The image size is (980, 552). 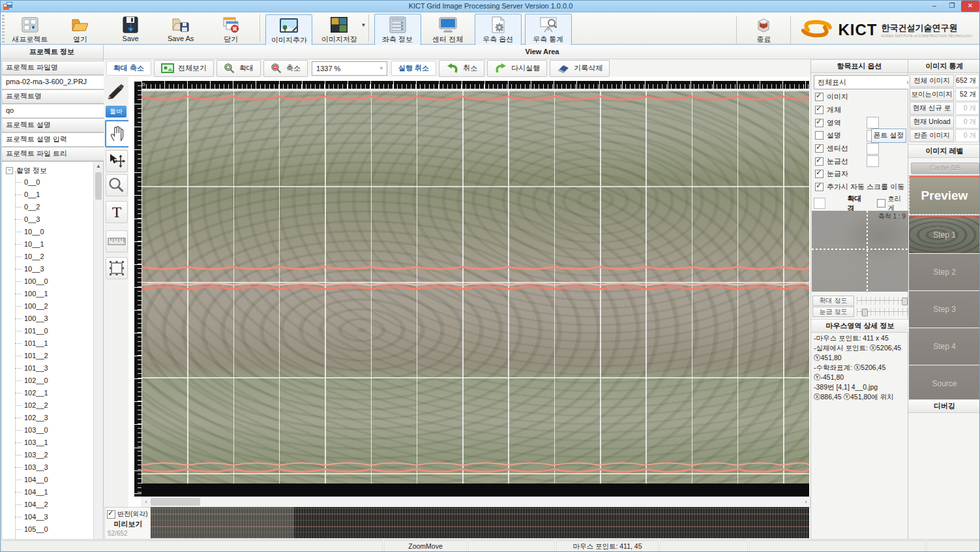 What do you see at coordinates (861, 187) in the screenshot?
I see `option-check-추가시 자동 스크롤 이동: 추가시 자동 스크롤 이동` at bounding box center [861, 187].